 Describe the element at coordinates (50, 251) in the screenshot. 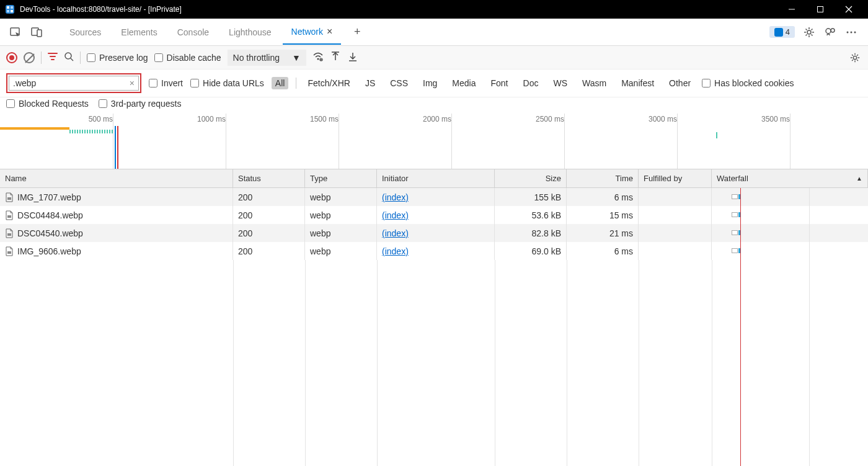

I see `cell-name: IMG_9606.webp` at that location.